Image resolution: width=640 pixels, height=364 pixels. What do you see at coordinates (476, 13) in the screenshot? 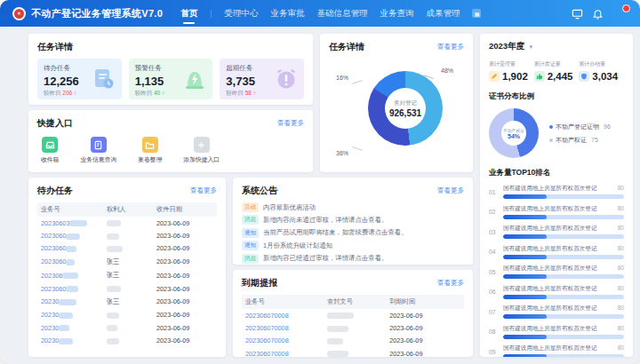
I see `nav-more-icon: ▦` at bounding box center [476, 13].